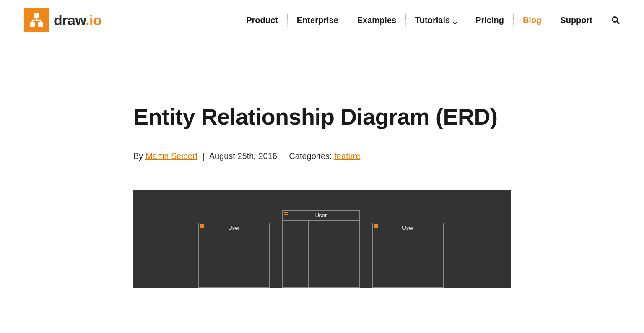 The image size is (644, 333). I want to click on chevron-down-icon, so click(454, 20).